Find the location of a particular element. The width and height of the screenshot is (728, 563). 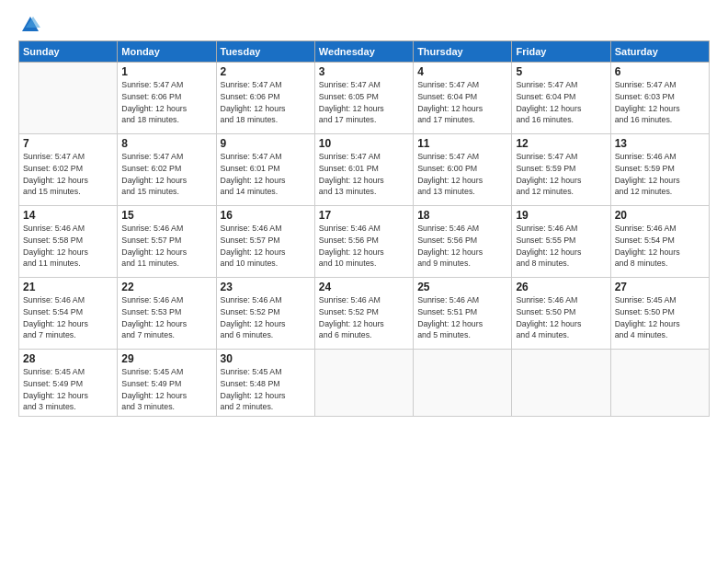

header is located at coordinates (364, 25).